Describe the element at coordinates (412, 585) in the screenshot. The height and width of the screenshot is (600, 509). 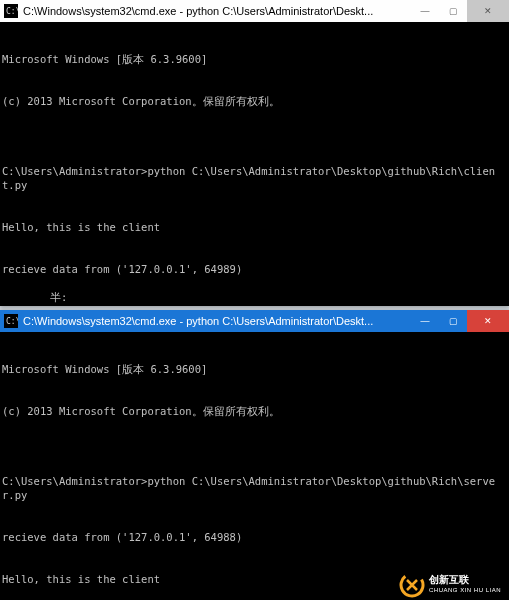
I see `watermark-logo-icon` at that location.